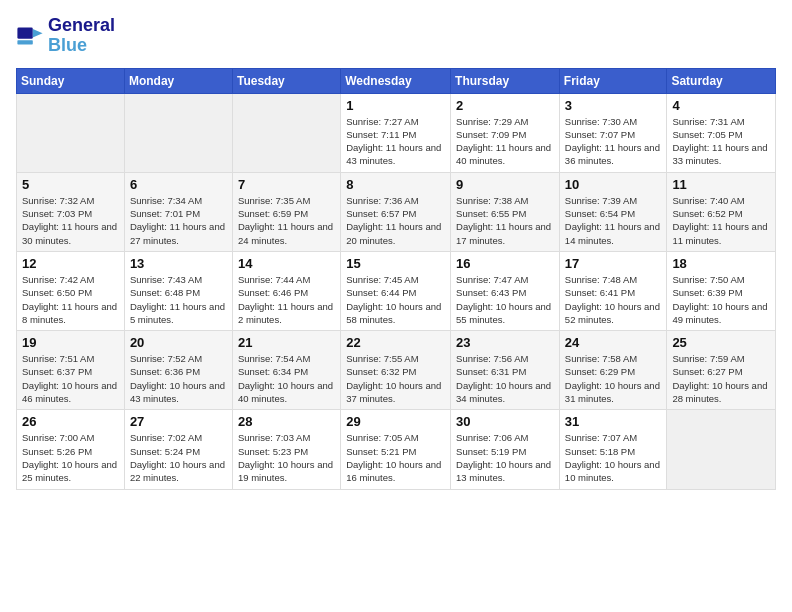 Image resolution: width=792 pixels, height=612 pixels. I want to click on calendar-week-1: 1Sunrise: 7:27 AM Sunset: 7:11 PM Daylig…, so click(396, 132).